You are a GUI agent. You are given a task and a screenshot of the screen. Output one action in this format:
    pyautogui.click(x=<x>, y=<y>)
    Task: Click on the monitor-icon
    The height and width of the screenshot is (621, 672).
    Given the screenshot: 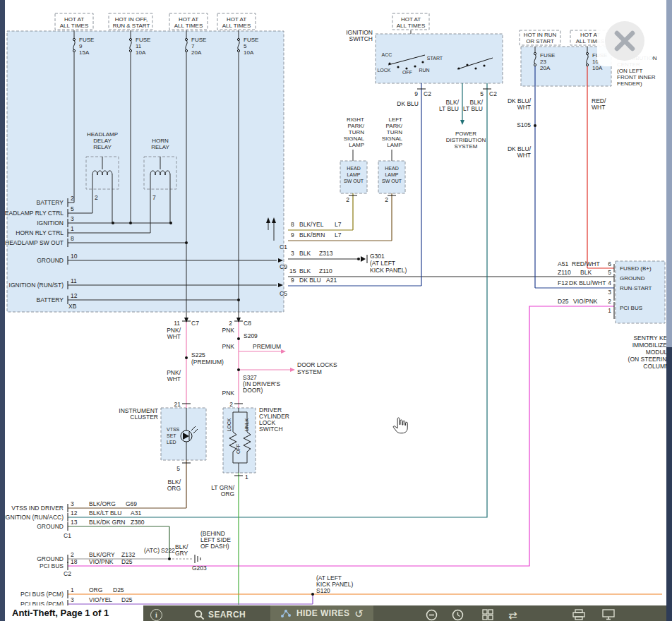 What is the action you would take?
    pyautogui.click(x=608, y=615)
    